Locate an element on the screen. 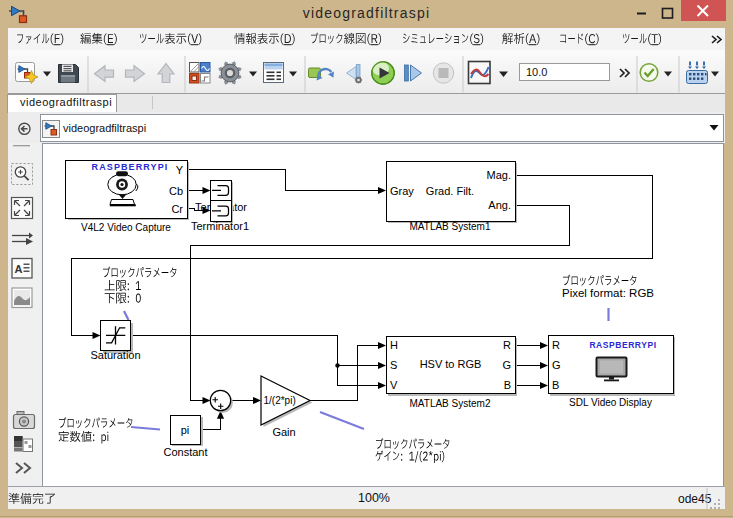 This screenshot has width=733, height=518. svg-text: 1/(2*pi) is located at coordinates (280, 400).